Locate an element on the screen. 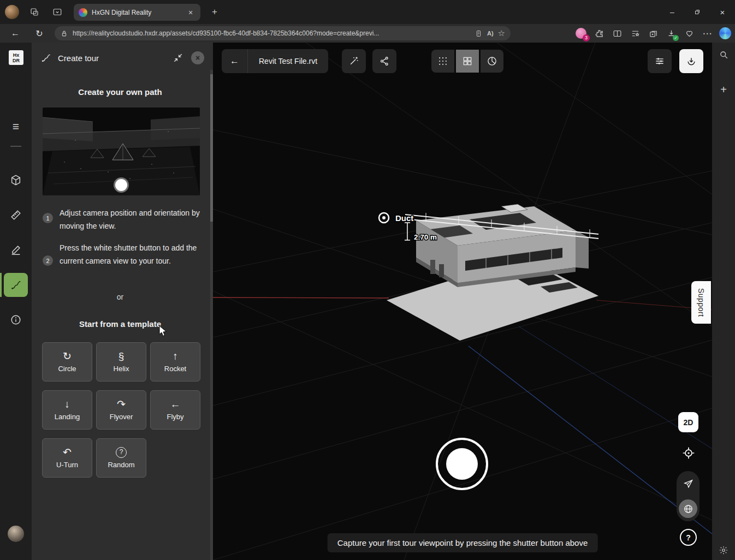 The width and height of the screenshot is (735, 560). back-icon: ← is located at coordinates (15, 33).